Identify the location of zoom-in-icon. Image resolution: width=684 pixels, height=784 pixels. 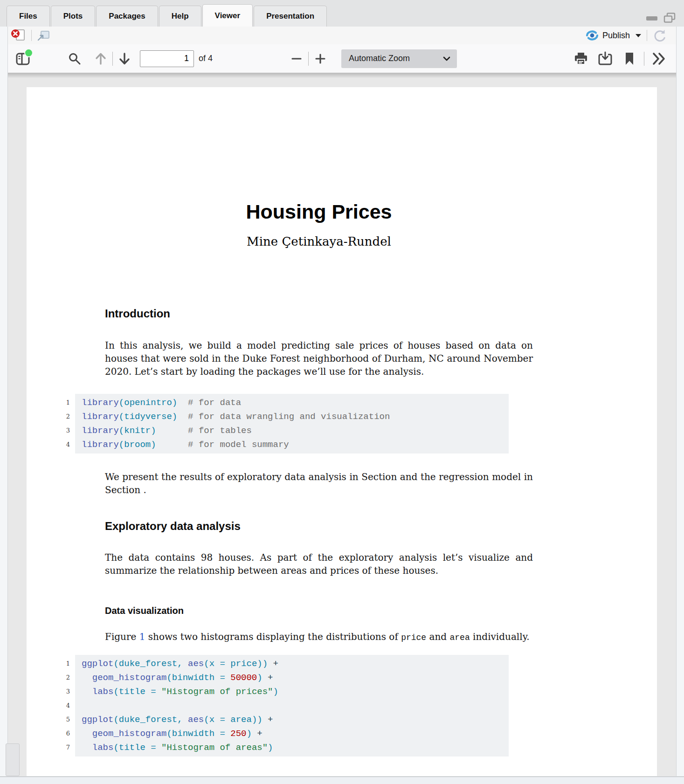
(320, 59).